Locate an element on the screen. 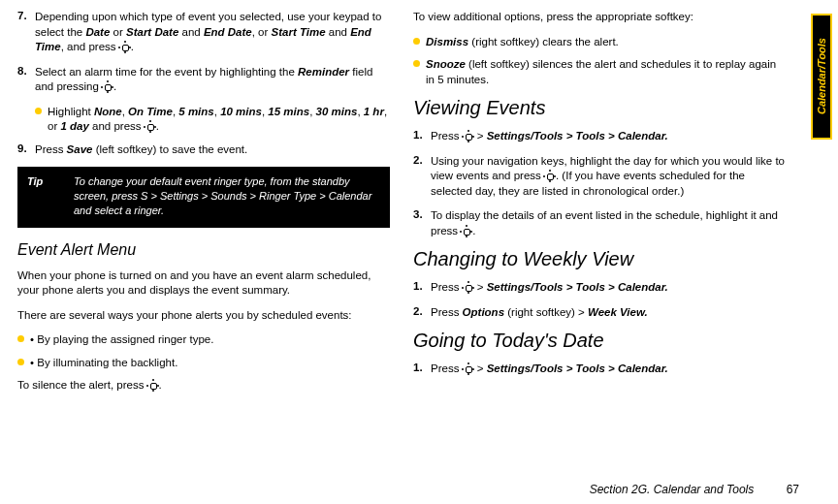  page-footer: Section 2G. Calendar and Tools 67 is located at coordinates (694, 489).